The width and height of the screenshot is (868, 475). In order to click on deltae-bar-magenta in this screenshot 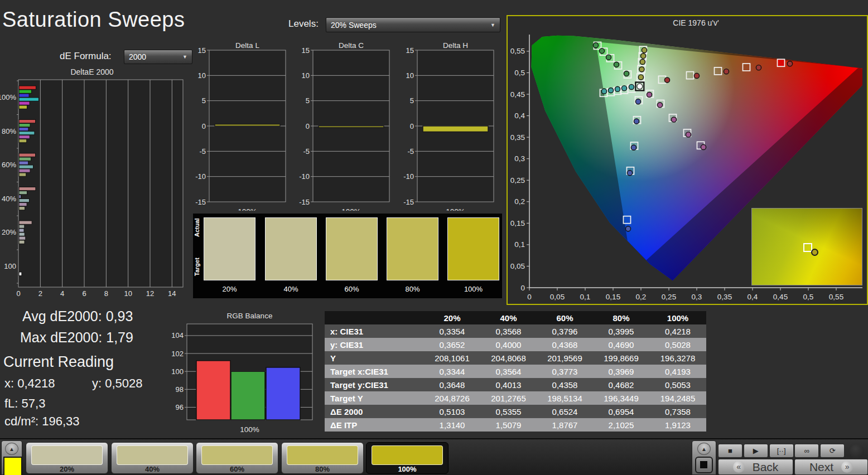, I will do `click(25, 103)`.